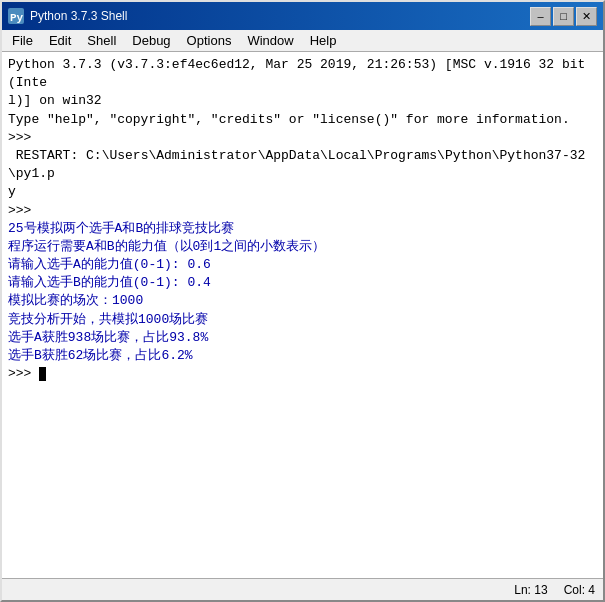 This screenshot has width=605, height=602. I want to click on menu-help: Help, so click(324, 40).